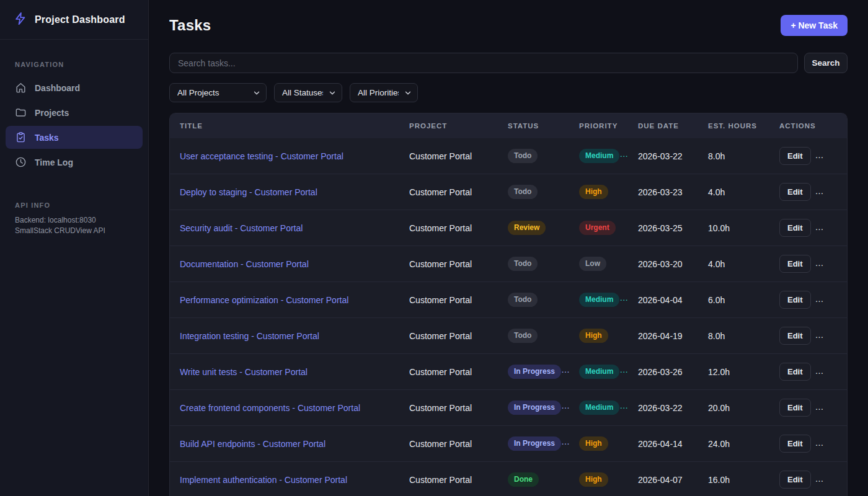  Describe the element at coordinates (826, 63) in the screenshot. I see `search-button: Search` at that location.